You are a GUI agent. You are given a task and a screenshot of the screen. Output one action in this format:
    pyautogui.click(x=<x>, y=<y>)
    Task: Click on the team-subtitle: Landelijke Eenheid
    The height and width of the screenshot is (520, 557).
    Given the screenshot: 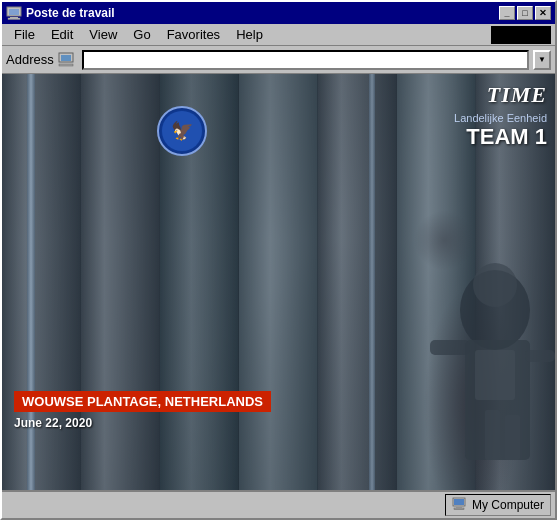 What is the action you would take?
    pyautogui.click(x=500, y=118)
    